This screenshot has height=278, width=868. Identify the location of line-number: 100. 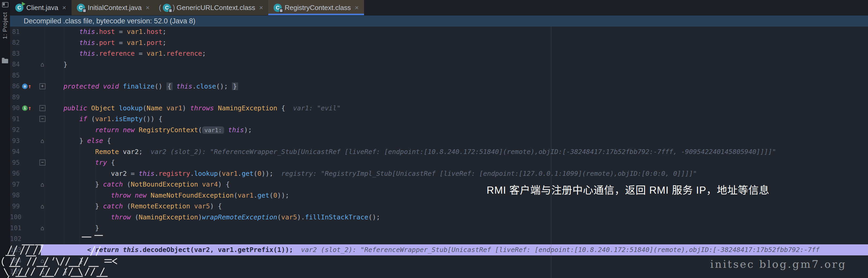
(15, 217).